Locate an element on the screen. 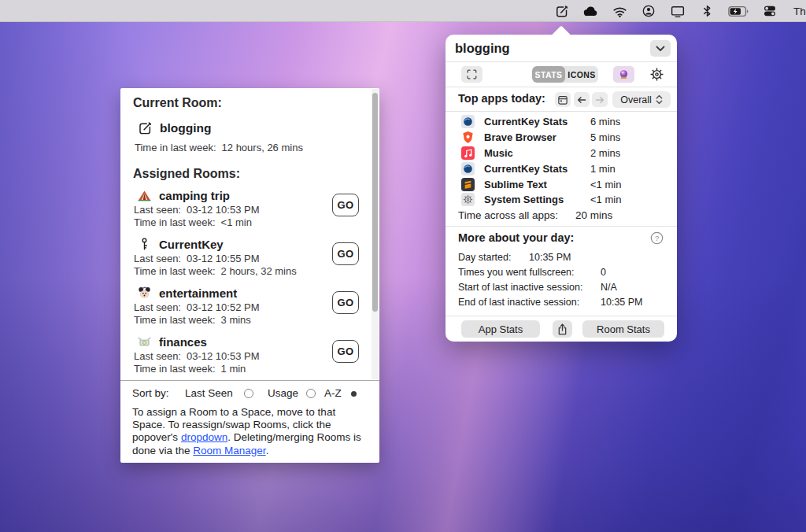  day-stat-row: Times you went fullscreen: 0 is located at coordinates (563, 274).